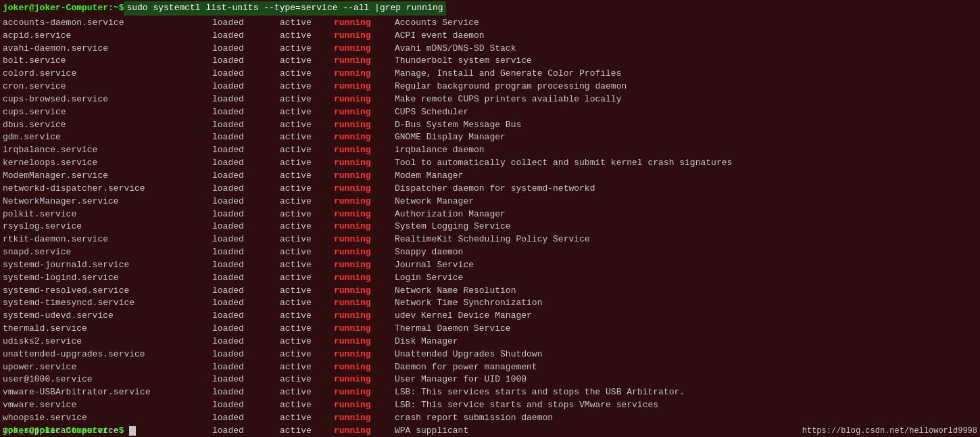 This screenshot has width=980, height=437. I want to click on service-name: upower.service, so click(107, 368).